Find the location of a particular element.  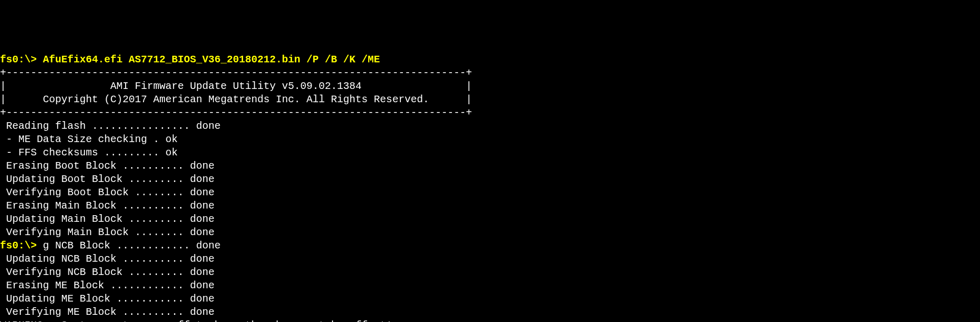

output-line: Verifying Main Block ........ done is located at coordinates (490, 233).